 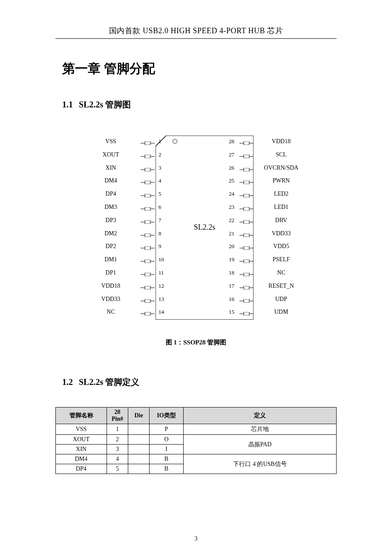 I want to click on section-num: 1.1, so click(x=67, y=104).